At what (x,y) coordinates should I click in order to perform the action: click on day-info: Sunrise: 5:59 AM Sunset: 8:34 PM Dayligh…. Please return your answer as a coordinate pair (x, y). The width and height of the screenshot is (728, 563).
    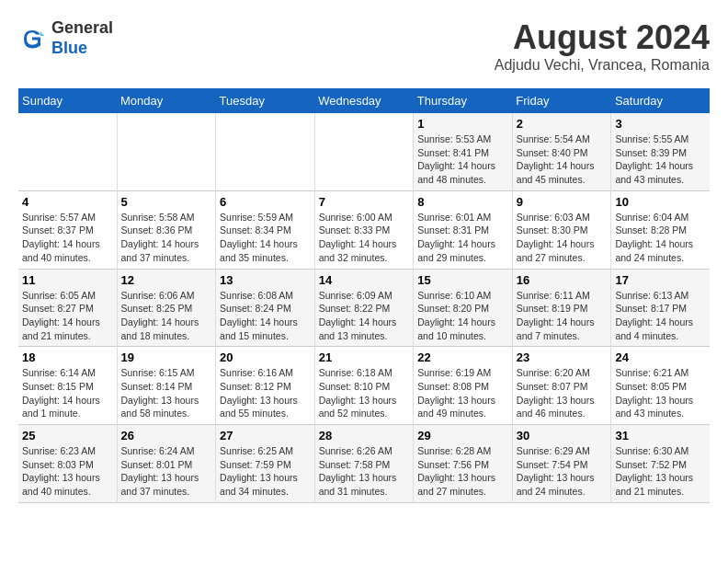
    Looking at the image, I should click on (265, 237).